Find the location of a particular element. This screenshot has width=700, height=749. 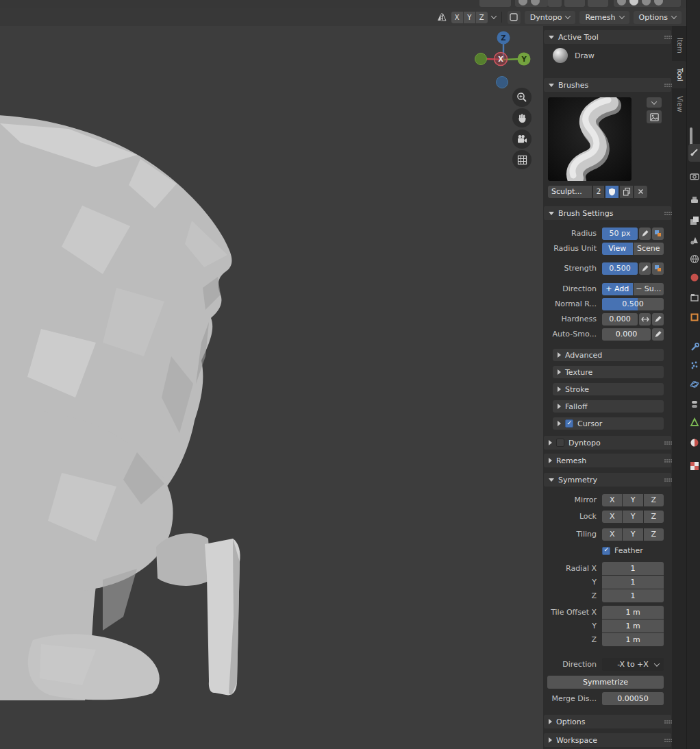

normal-radius-slider: 0.500 is located at coordinates (633, 304).